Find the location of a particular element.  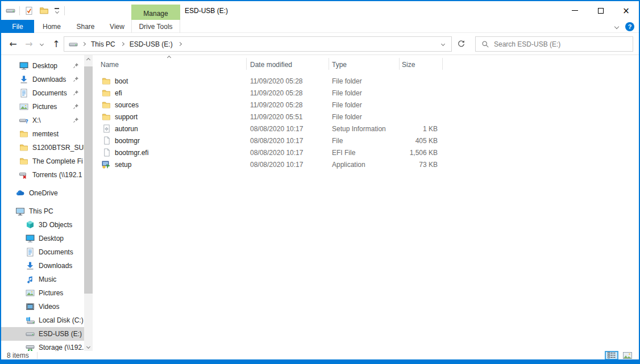

tab-view: View is located at coordinates (117, 26).